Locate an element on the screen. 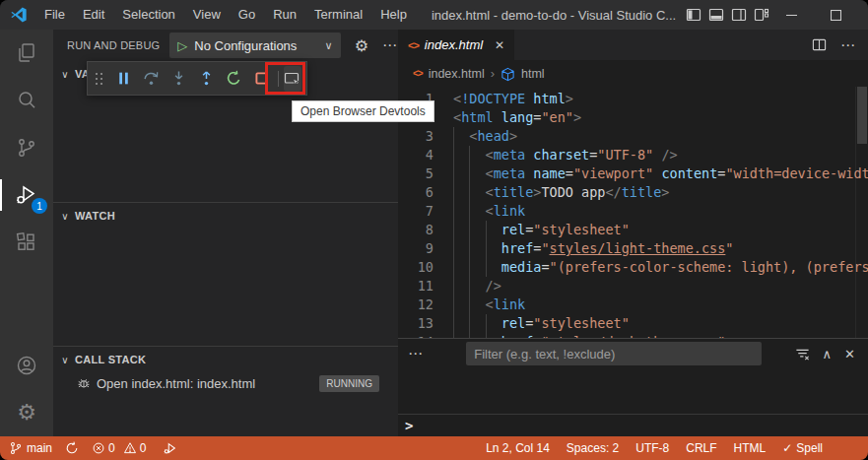 The width and height of the screenshot is (868, 460). tab-close-icon: ✕ is located at coordinates (500, 45).